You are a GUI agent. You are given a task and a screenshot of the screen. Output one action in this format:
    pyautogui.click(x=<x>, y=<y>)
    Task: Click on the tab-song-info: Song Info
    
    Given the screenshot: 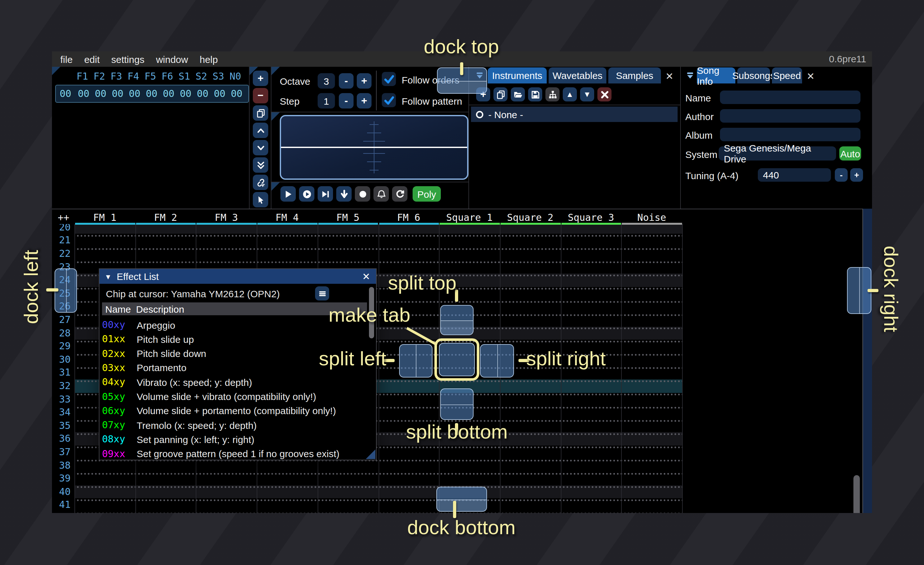 What is the action you would take?
    pyautogui.click(x=716, y=75)
    